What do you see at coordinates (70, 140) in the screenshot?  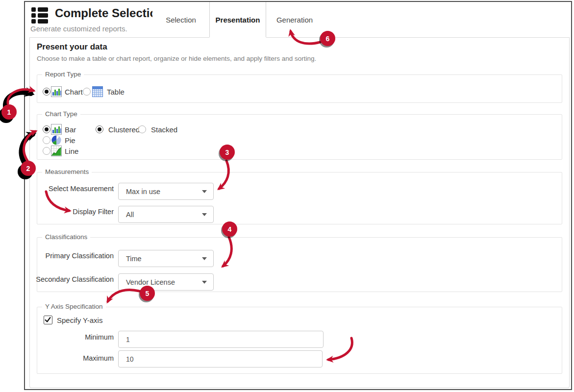 I see `pie-option-label: Pie` at bounding box center [70, 140].